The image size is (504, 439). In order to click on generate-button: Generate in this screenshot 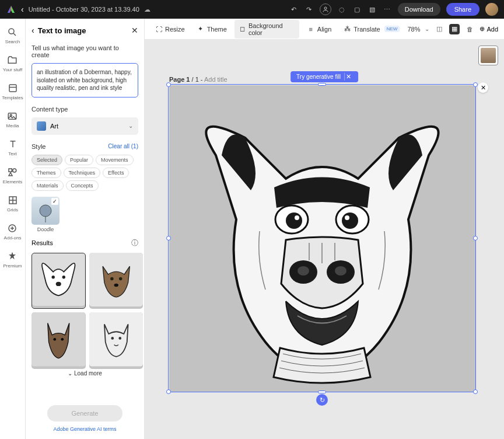, I will do `click(85, 413)`.